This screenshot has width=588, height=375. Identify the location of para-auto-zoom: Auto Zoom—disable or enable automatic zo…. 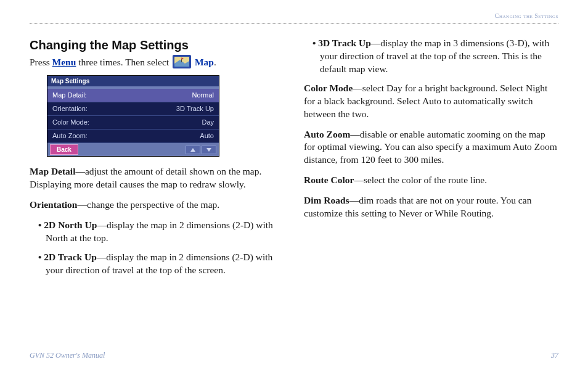
(431, 148).